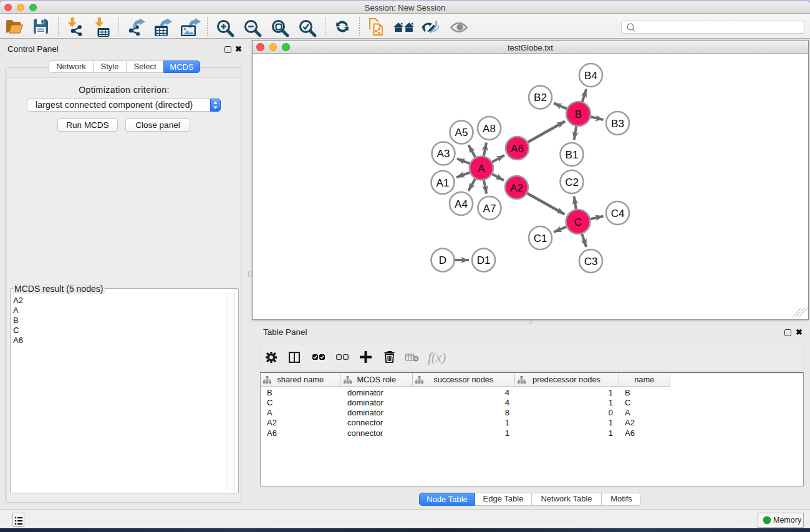 The width and height of the screenshot is (810, 532). I want to click on svg-text: D1, so click(484, 261).